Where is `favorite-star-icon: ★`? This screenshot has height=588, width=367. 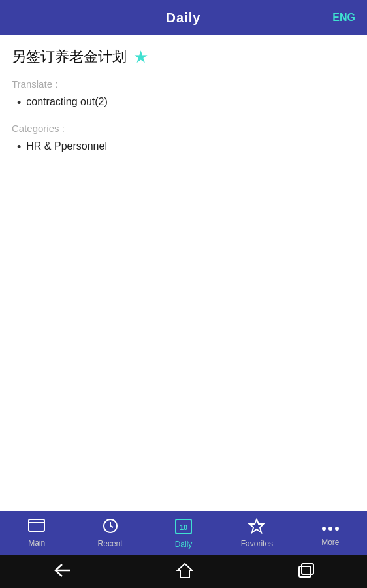 favorite-star-icon: ★ is located at coordinates (141, 57).